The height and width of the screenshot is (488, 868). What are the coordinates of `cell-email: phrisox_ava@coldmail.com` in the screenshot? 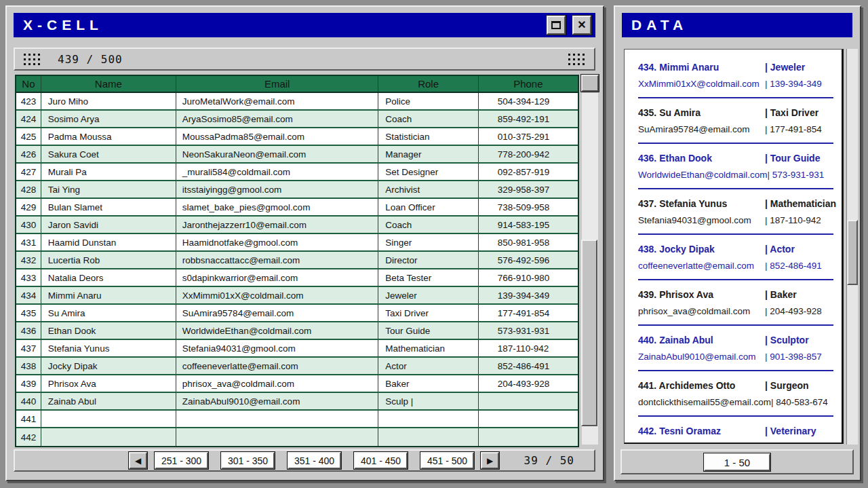 It's located at (278, 383).